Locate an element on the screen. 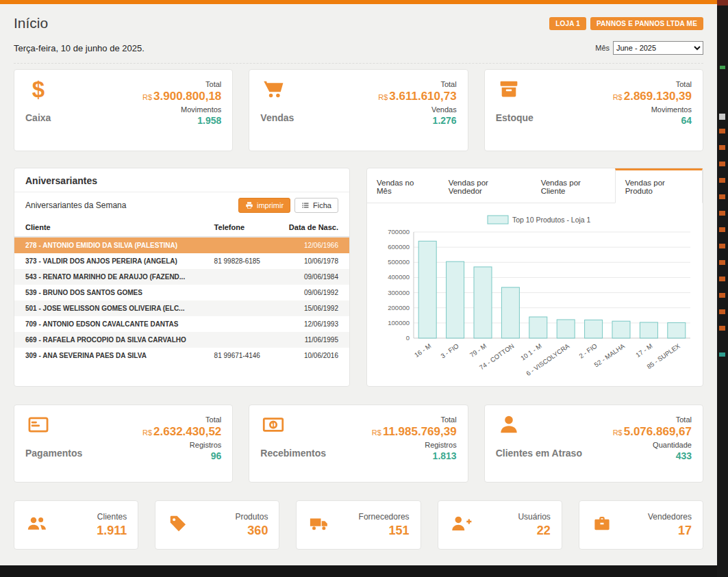 The width and height of the screenshot is (728, 577). imprimir-button: imprimir is located at coordinates (264, 205).